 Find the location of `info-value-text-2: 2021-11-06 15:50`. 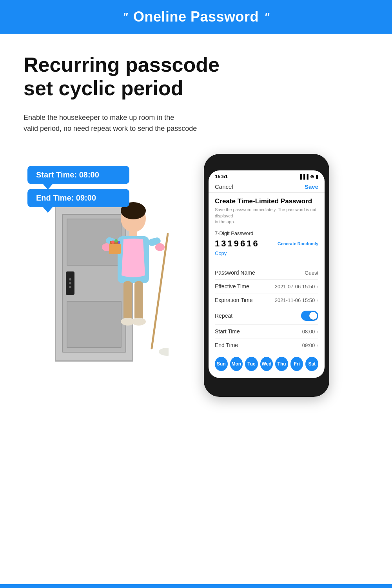

info-value-text-2: 2021-11-06 15:50 is located at coordinates (295, 300).